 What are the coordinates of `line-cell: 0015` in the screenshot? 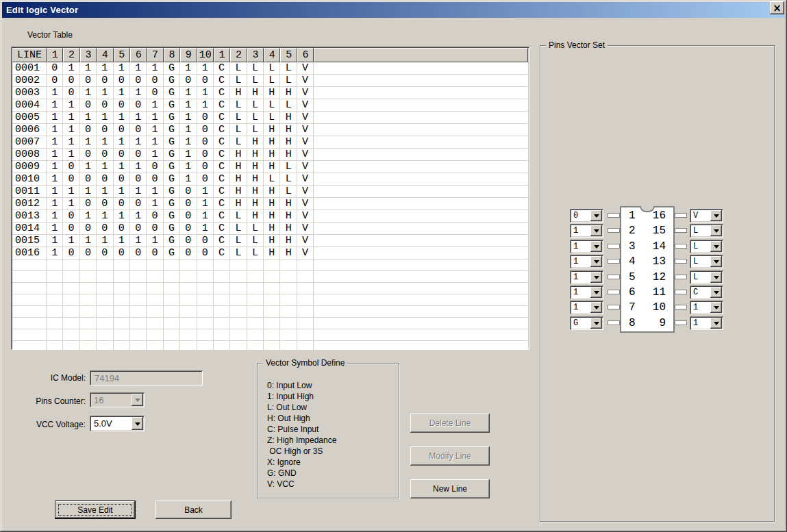 It's located at (29, 241).